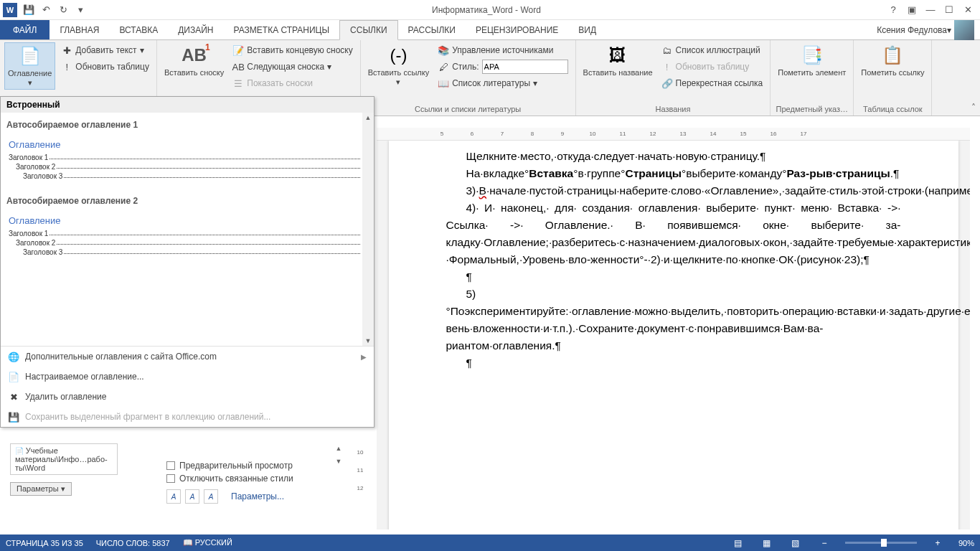 This screenshot has width=980, height=551. I want to click on toc-preset-2: Оглавление Заголовок 11 Заголовок 21 Заг…, so click(187, 236).